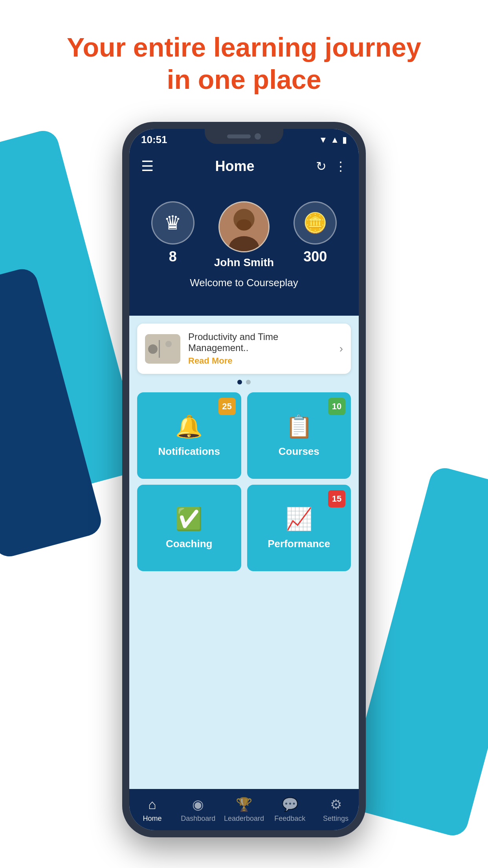  What do you see at coordinates (341, 166) in the screenshot?
I see `share-icon: ⋮` at bounding box center [341, 166].